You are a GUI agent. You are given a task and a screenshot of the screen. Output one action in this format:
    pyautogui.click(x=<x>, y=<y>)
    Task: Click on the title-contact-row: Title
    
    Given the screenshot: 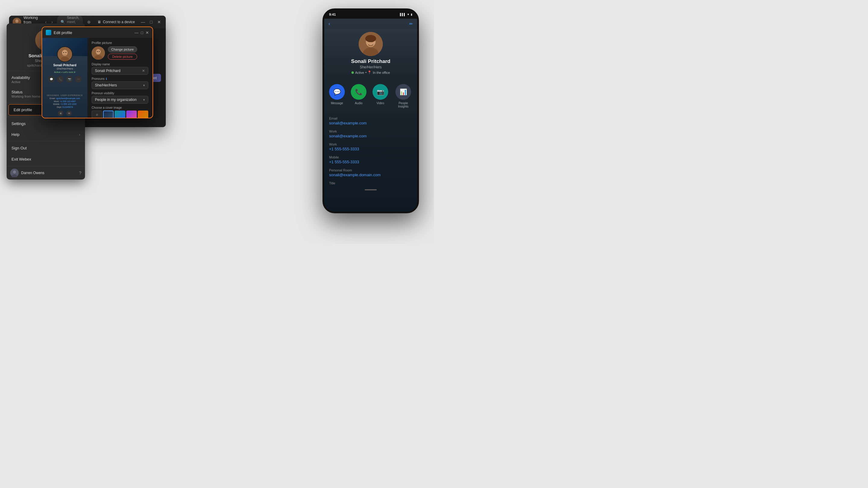 What is the action you would take?
    pyautogui.click(x=371, y=183)
    